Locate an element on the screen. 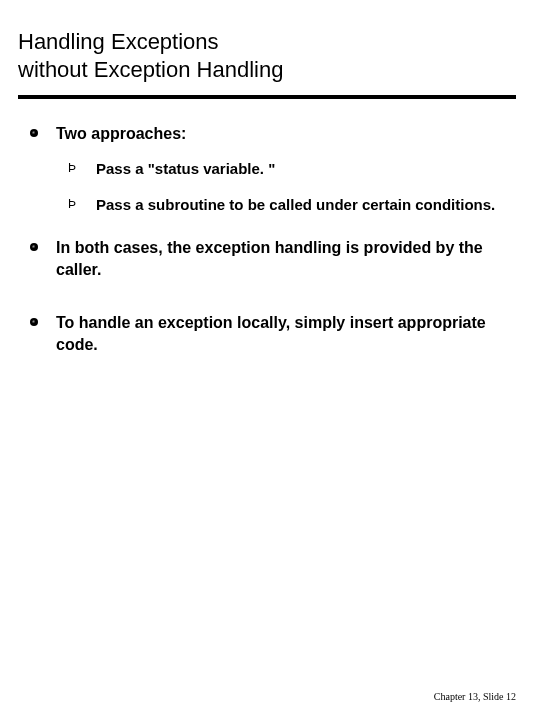 Image resolution: width=540 pixels, height=720 pixels. sub-bullet-text: Pass a "status variable. " is located at coordinates (186, 169).